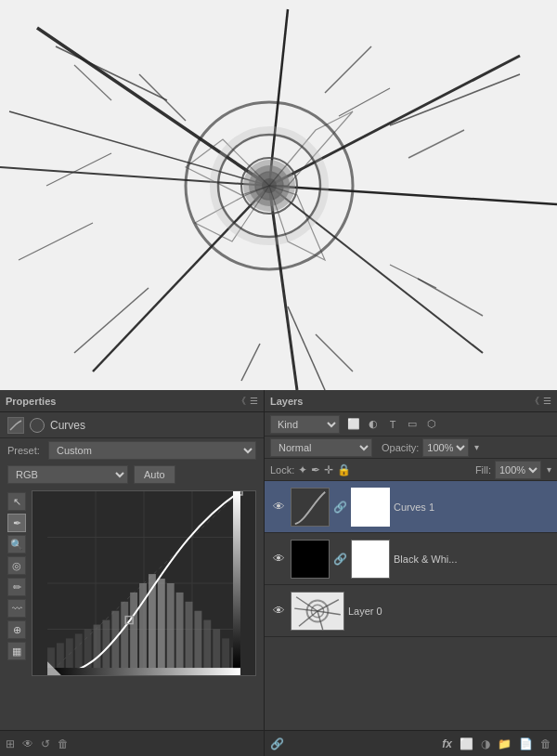  What do you see at coordinates (37, 425) in the screenshot?
I see `curves-circle-icon` at bounding box center [37, 425].